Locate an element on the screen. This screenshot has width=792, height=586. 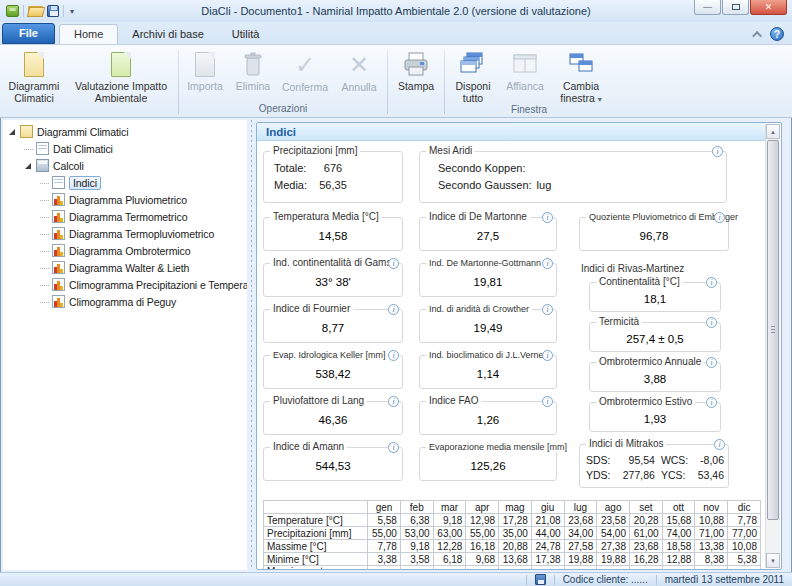
collapse-ribbon-icon is located at coordinates (757, 35).